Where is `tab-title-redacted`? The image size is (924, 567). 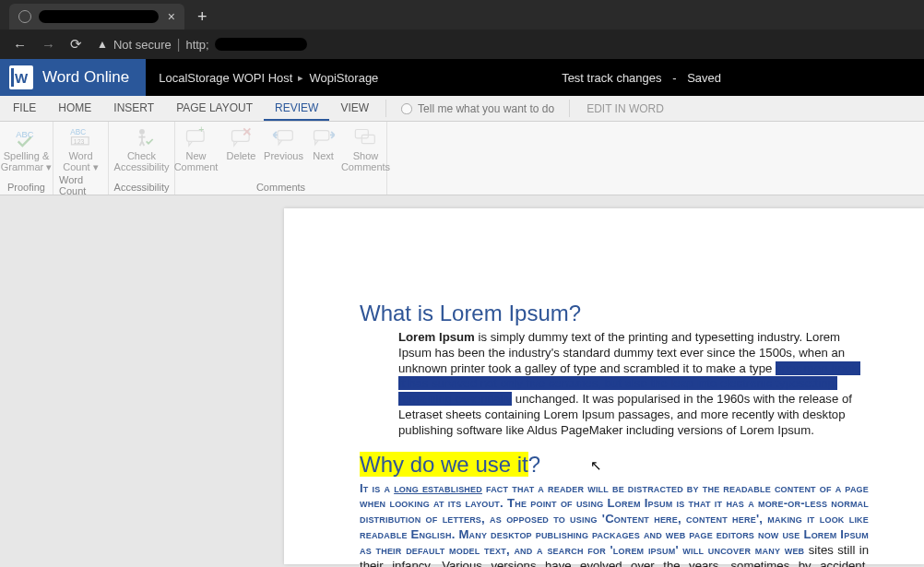
tab-title-redacted is located at coordinates (99, 17).